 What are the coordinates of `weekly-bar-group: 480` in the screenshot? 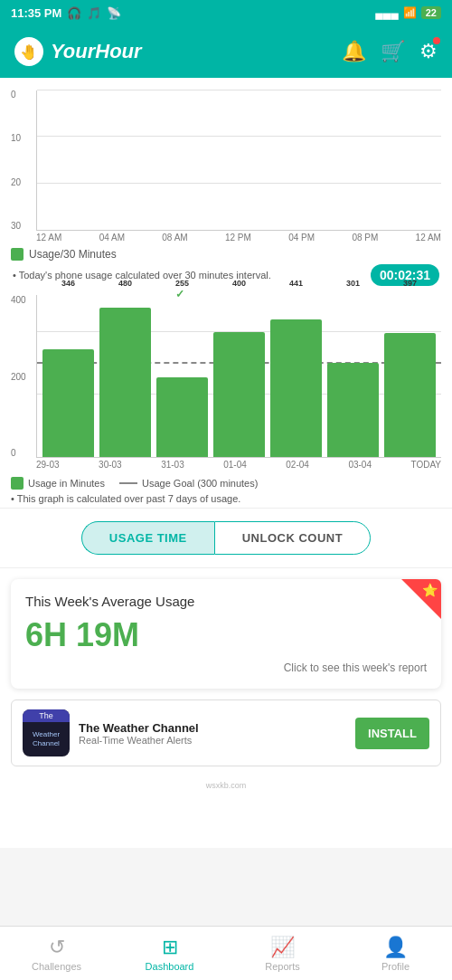 It's located at (125, 376).